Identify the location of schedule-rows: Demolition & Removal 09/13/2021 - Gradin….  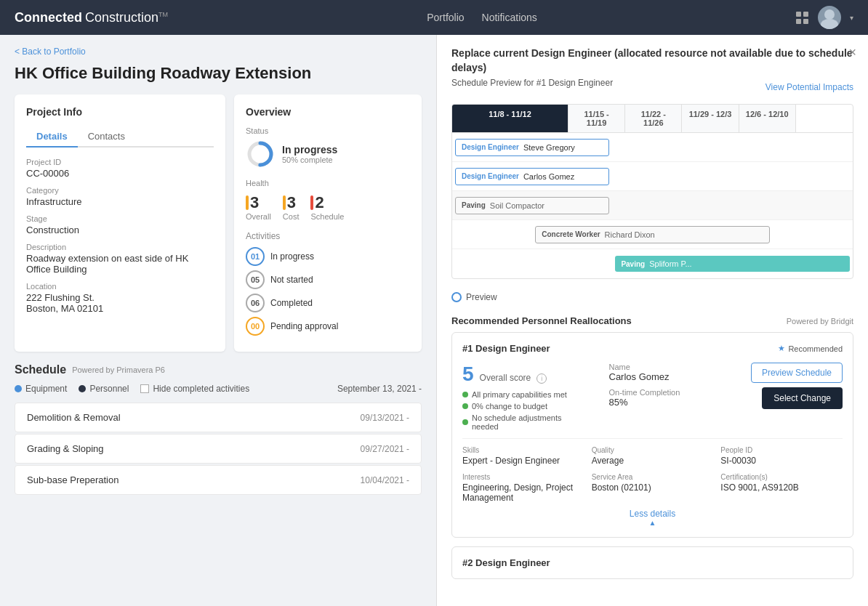
(218, 449).